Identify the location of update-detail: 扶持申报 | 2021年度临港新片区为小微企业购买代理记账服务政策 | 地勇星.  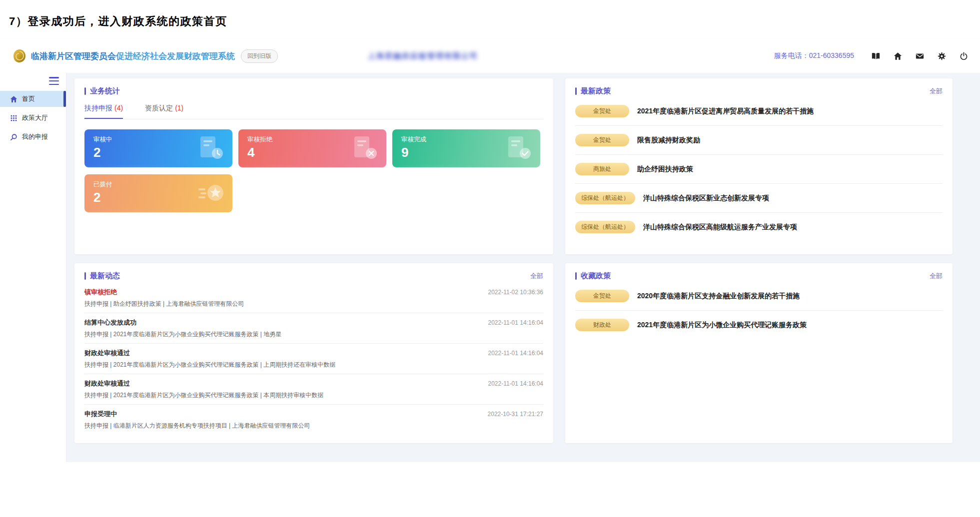
(314, 335).